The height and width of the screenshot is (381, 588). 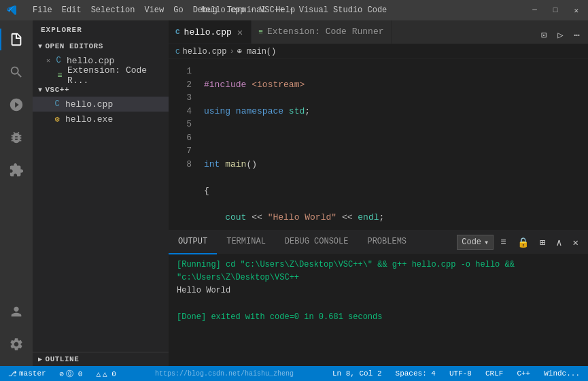 What do you see at coordinates (101, 90) in the screenshot?
I see `vscpp-header: ▼ VSC++` at bounding box center [101, 90].